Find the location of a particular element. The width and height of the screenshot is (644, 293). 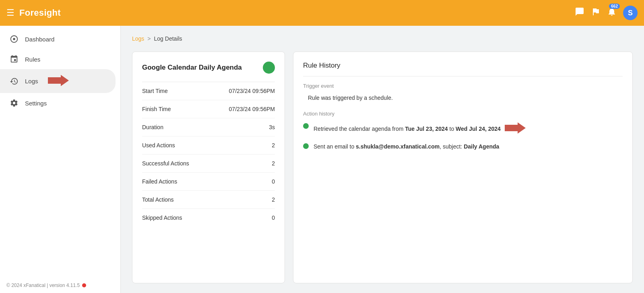

hamburger-icon: ☰ is located at coordinates (10, 13).